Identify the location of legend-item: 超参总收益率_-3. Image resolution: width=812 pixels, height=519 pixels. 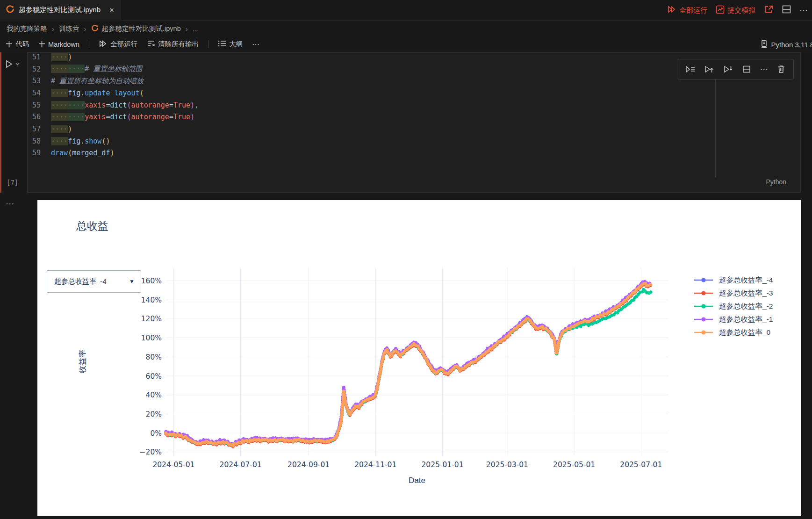
(733, 293).